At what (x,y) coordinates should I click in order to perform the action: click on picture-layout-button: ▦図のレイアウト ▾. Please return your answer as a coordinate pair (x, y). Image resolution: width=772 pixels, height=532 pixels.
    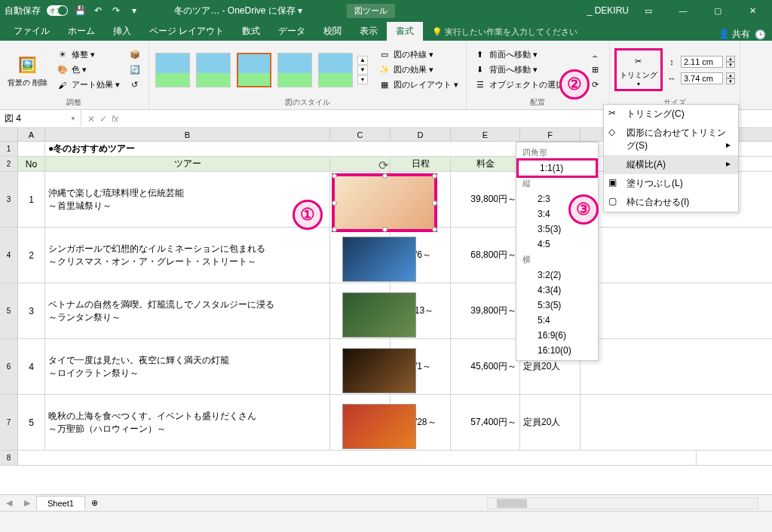
    Looking at the image, I should click on (418, 85).